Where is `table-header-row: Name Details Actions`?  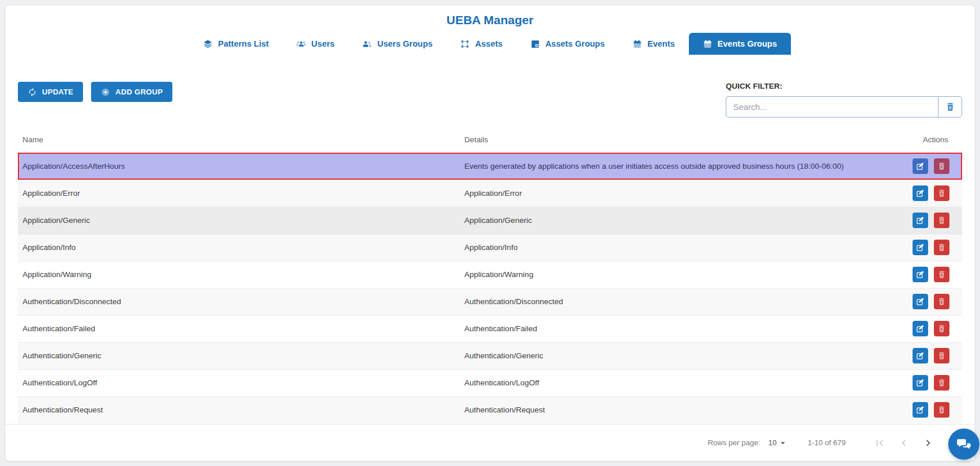
table-header-row: Name Details Actions is located at coordinates (490, 141).